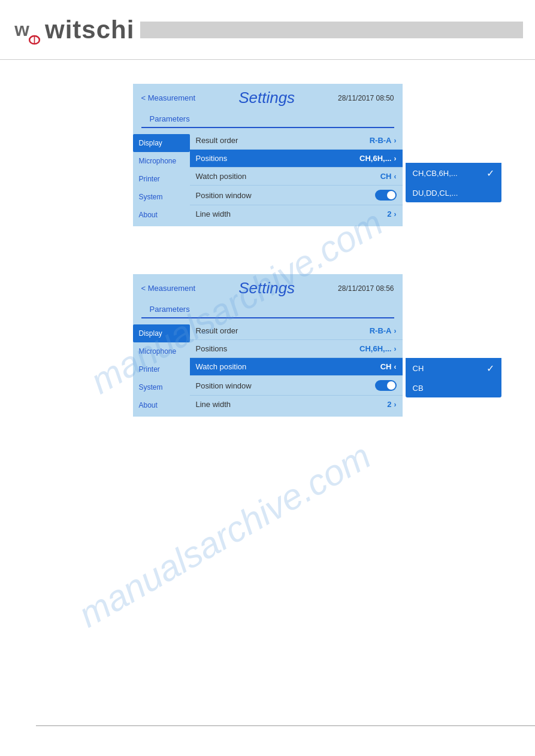 The width and height of the screenshot is (535, 756). I want to click on panel2-row-watch-position: Watch position CH ‹ CH ✓ CB, so click(296, 367).